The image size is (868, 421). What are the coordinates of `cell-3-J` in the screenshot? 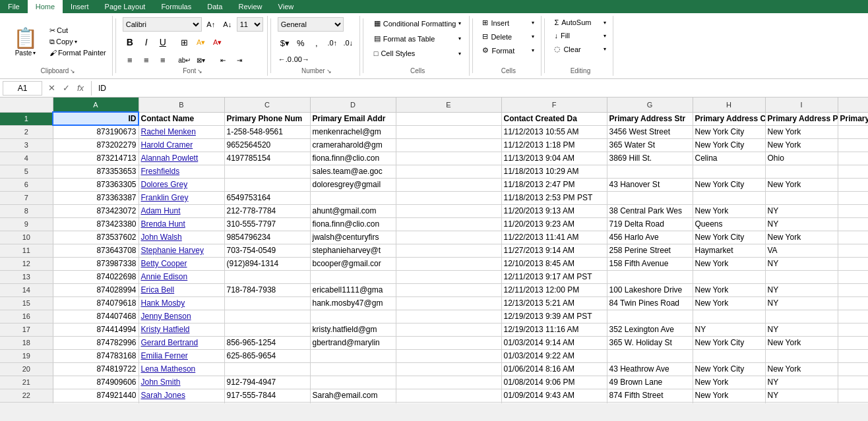 It's located at (853, 145).